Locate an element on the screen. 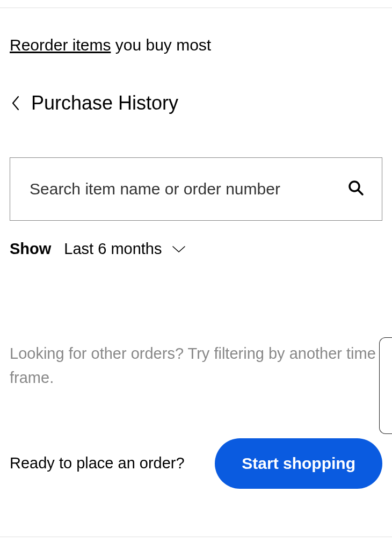  cta-prompt: Ready to place an order? is located at coordinates (97, 463).